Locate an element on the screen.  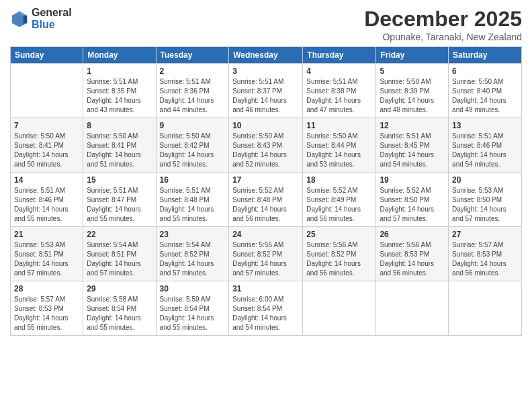
table-row: 5 Sunrise: 5:50 AM Sunset: 8:39 PM Dayli… is located at coordinates (412, 91).